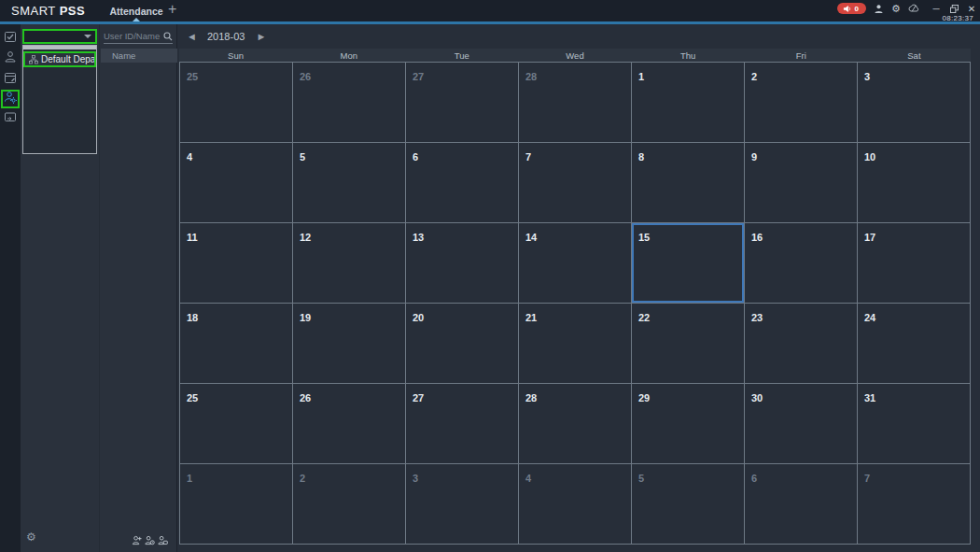 This screenshot has height=552, width=980. I want to click on day-number: 31, so click(870, 398).